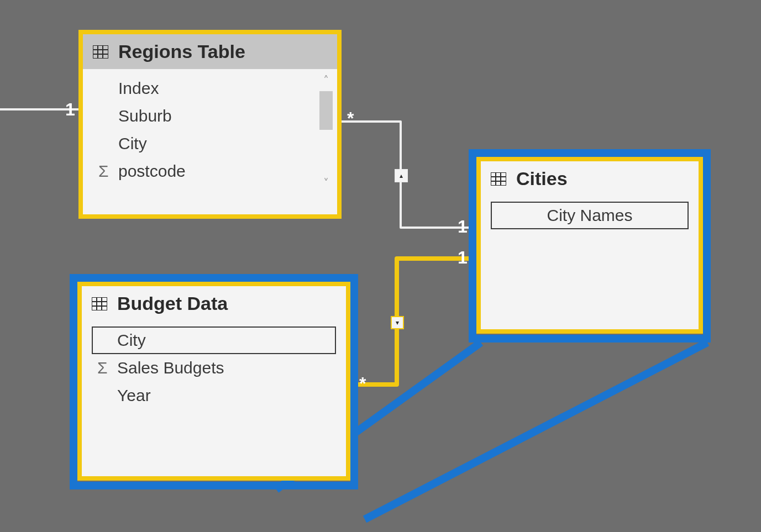  What do you see at coordinates (326, 183) in the screenshot?
I see `chevron-down-icon: ˅` at bounding box center [326, 183].